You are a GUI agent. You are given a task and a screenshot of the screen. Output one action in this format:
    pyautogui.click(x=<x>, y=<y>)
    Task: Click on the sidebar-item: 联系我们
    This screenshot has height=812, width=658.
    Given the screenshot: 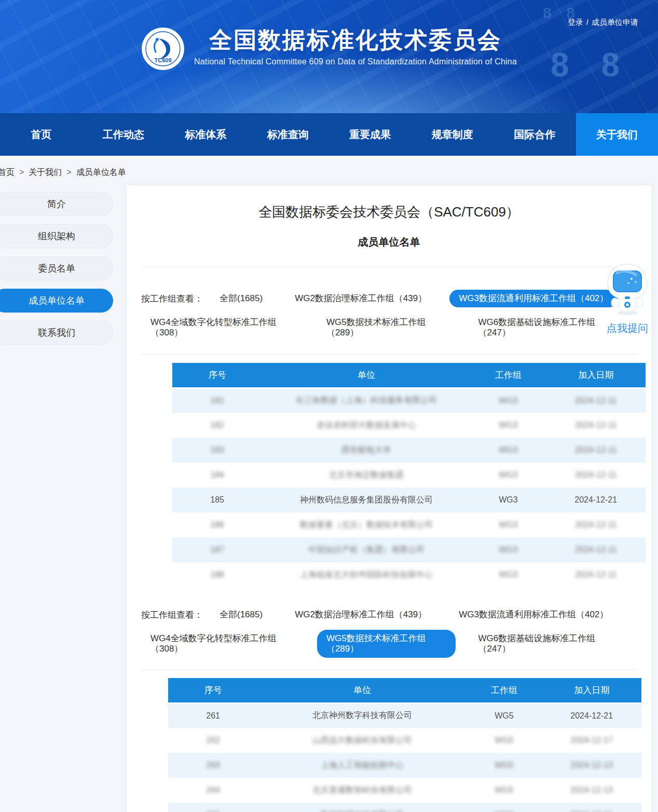 What is the action you would take?
    pyautogui.click(x=57, y=333)
    